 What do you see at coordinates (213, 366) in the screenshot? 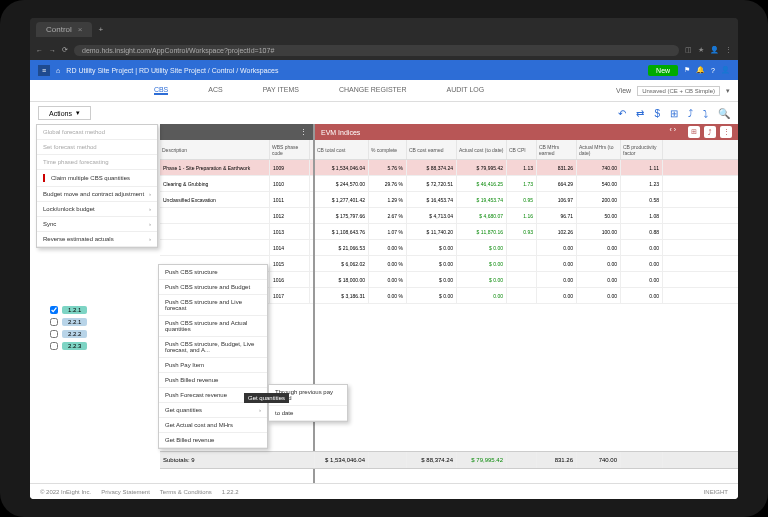
I see `submenu-item: Push Pay Item` at bounding box center [213, 366].